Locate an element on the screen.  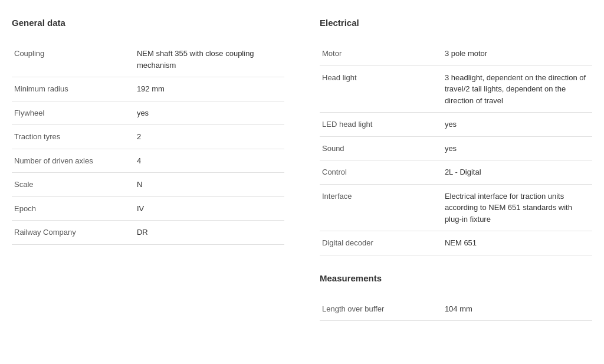
row-label: Scale is located at coordinates (73, 185).